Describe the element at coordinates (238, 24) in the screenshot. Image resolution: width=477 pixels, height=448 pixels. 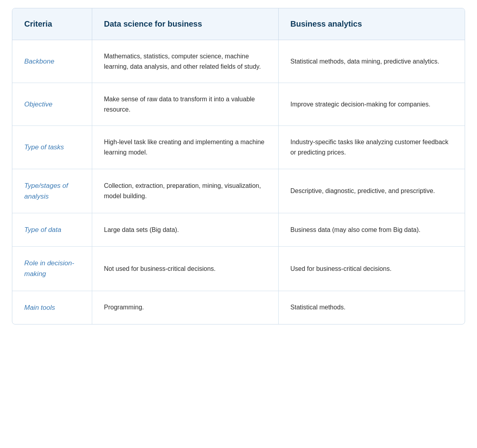
I see `table-header-row: Criteria Data science for business Busin…` at that location.